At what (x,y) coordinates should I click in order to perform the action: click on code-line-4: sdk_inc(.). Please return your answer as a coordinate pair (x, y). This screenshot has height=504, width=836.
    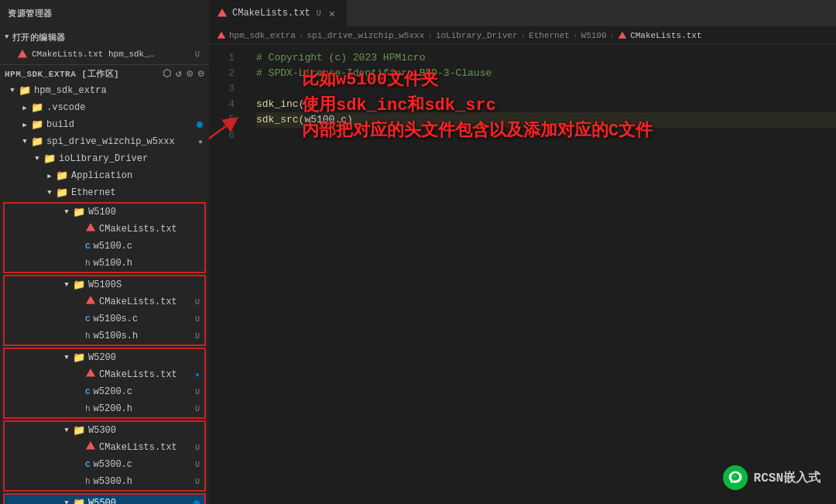
    Looking at the image, I should click on (546, 105).